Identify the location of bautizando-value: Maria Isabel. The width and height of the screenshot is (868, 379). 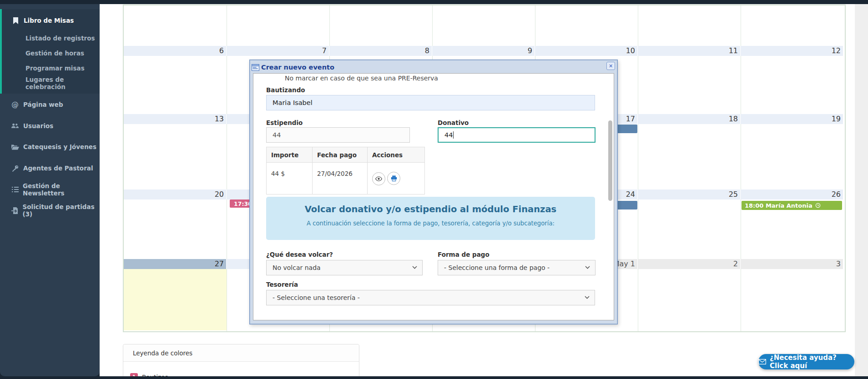
(293, 103).